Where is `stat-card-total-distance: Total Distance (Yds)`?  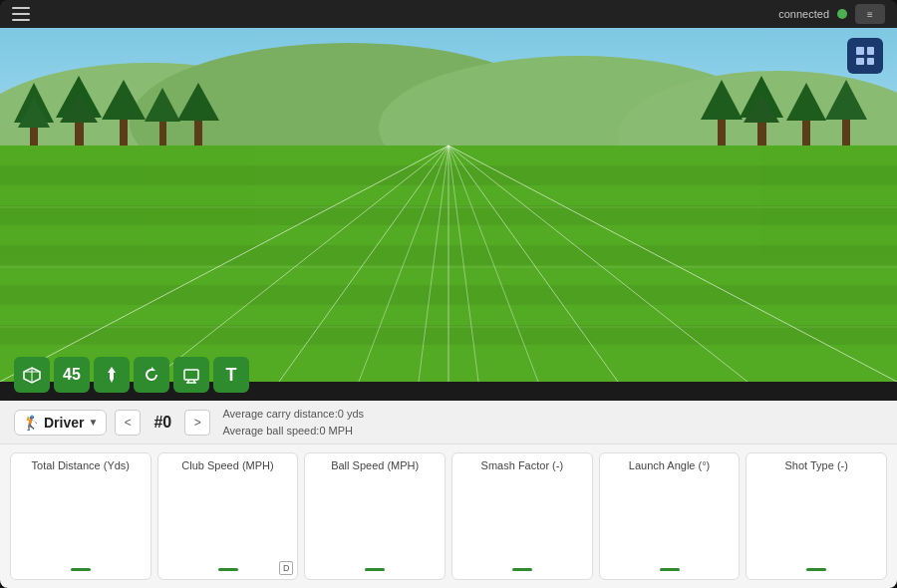 stat-card-total-distance: Total Distance (Yds) is located at coordinates (81, 516).